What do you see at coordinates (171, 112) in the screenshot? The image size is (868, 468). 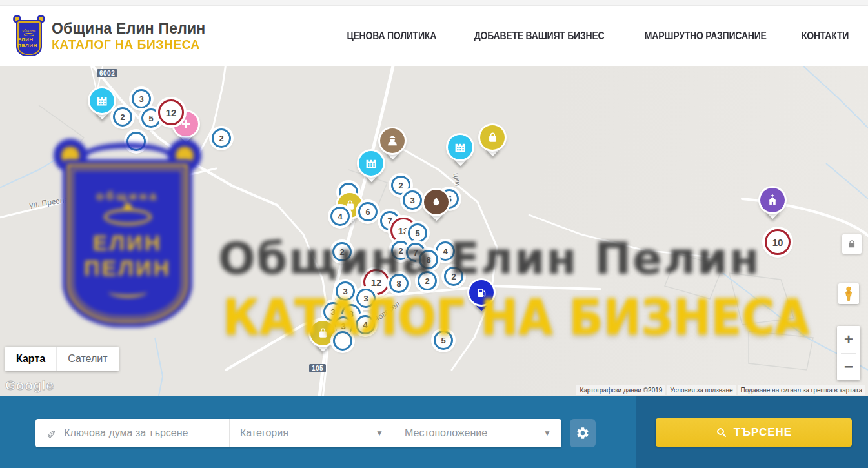 I see `cluster-marker: 12` at bounding box center [171, 112].